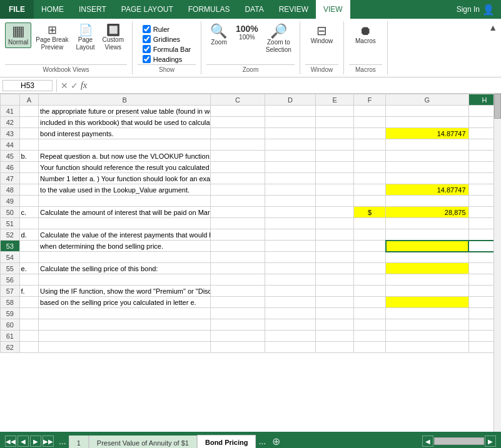  What do you see at coordinates (335, 212) in the screenshot?
I see `cell-E50` at bounding box center [335, 212].